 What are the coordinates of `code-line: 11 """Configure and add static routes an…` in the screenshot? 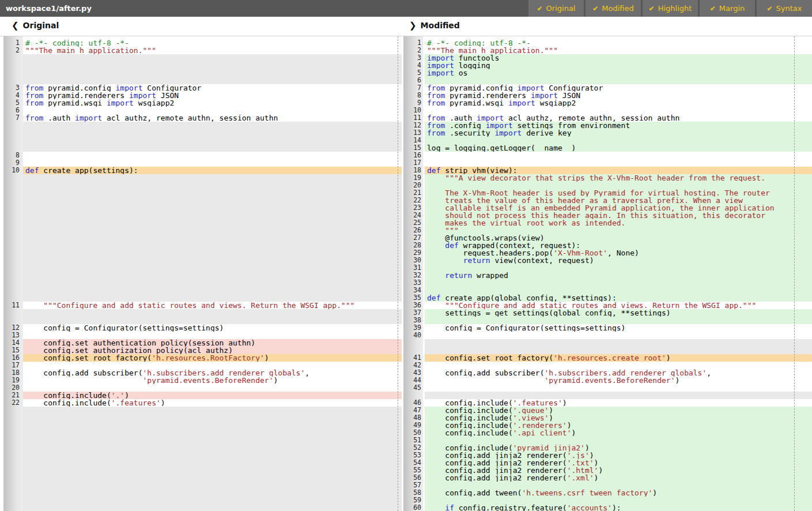 It's located at (201, 306).